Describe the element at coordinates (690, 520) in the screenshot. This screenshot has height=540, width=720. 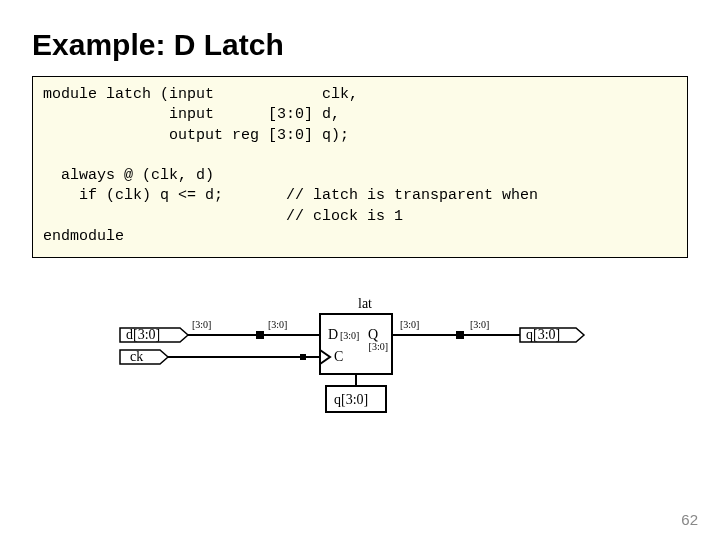
I see `page-number: 62` at that location.